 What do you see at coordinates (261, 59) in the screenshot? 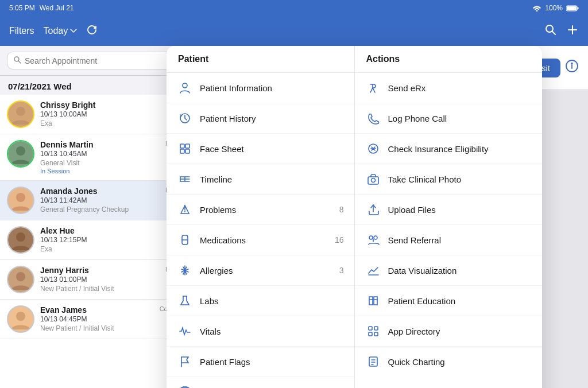
I see `patient-col-header: Patient` at bounding box center [261, 59].